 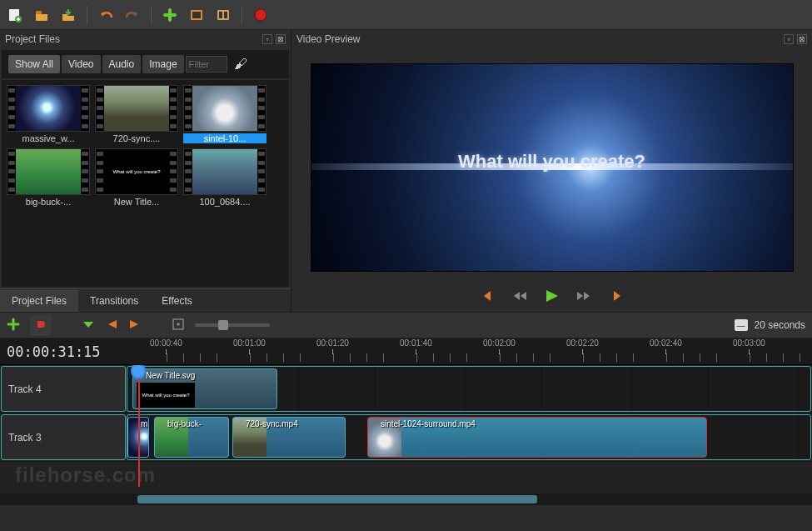 I want to click on project-file-thumb: What will you create?New Title..., so click(x=137, y=178).